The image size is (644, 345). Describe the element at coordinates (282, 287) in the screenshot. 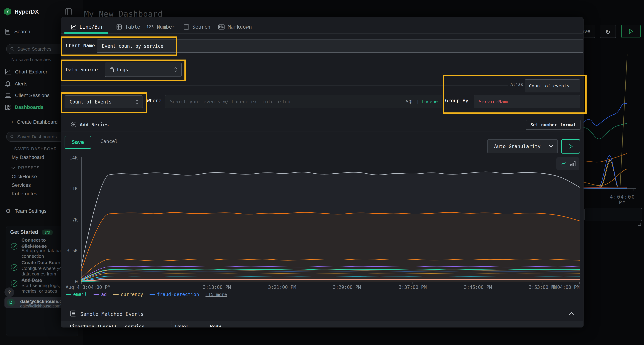

I see `x-axis-label: 3:21:00 PM` at that location.